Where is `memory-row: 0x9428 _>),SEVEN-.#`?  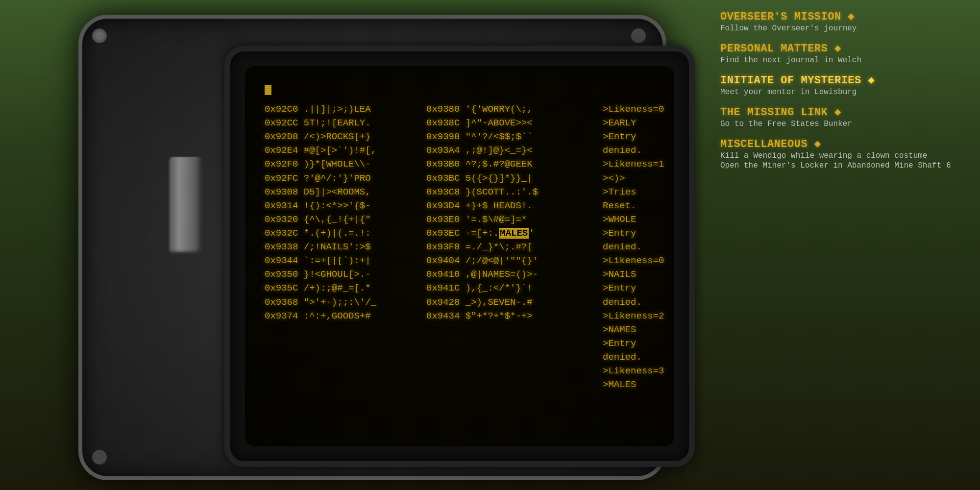 memory-row: 0x9428 _>),SEVEN-.# is located at coordinates (510, 302).